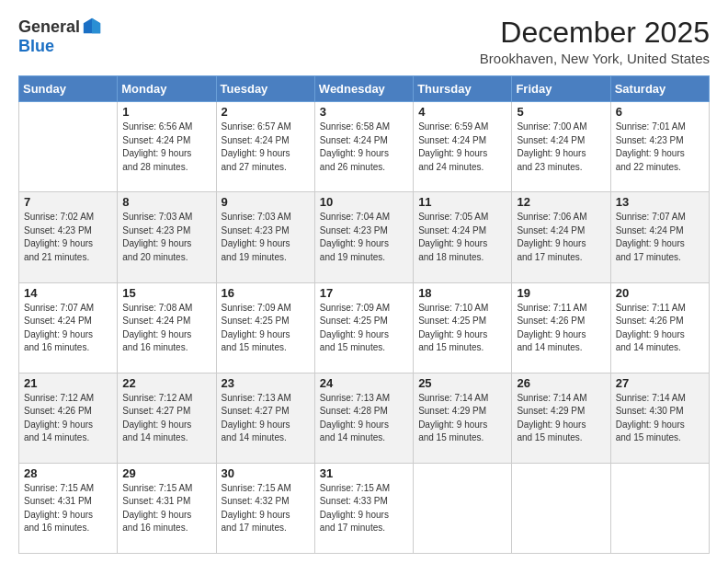 This screenshot has height=563, width=728. I want to click on daylight-minutes: and 20 minutes., so click(166, 258).